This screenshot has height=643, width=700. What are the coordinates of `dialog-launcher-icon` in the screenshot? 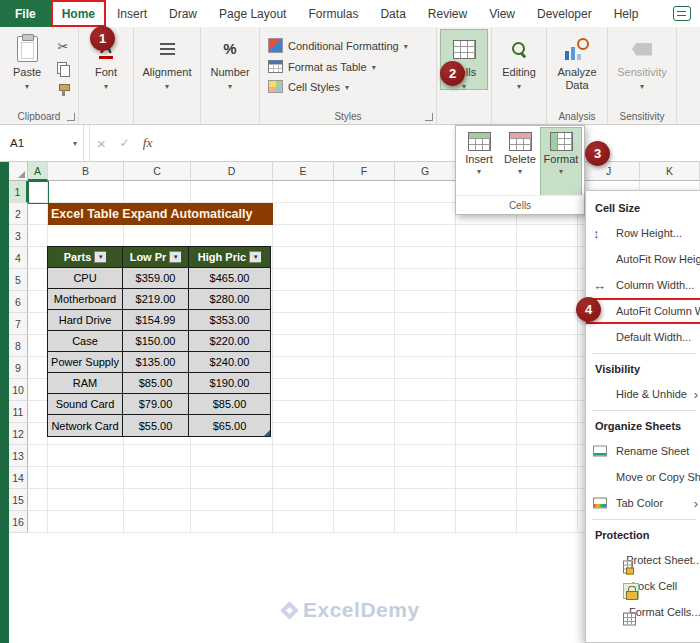 It's located at (71, 117).